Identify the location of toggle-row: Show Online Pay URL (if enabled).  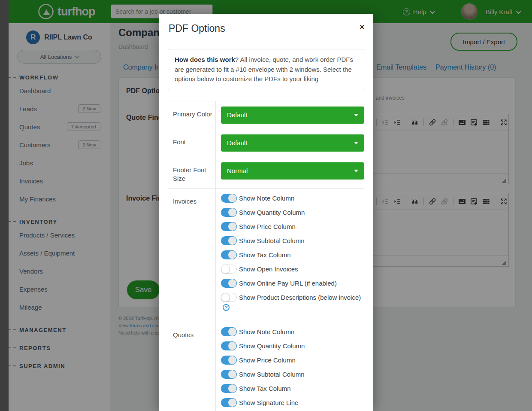
(293, 283).